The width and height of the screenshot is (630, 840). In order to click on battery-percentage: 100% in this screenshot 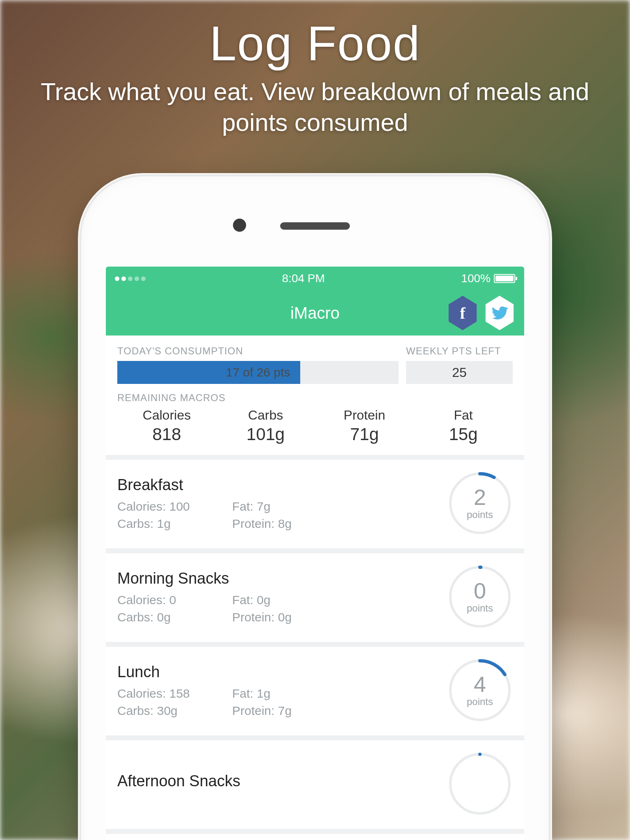, I will do `click(476, 278)`.